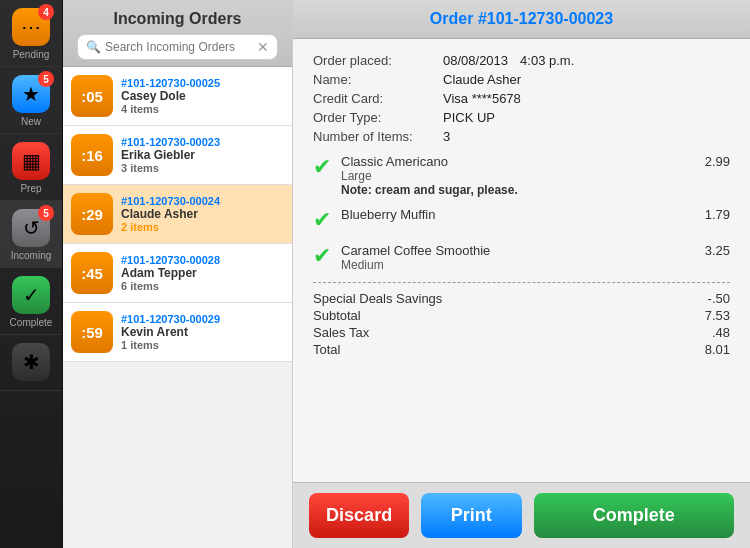  I want to click on order-item: :29#101-120730-00024Claude Asher2 items, so click(178, 214).